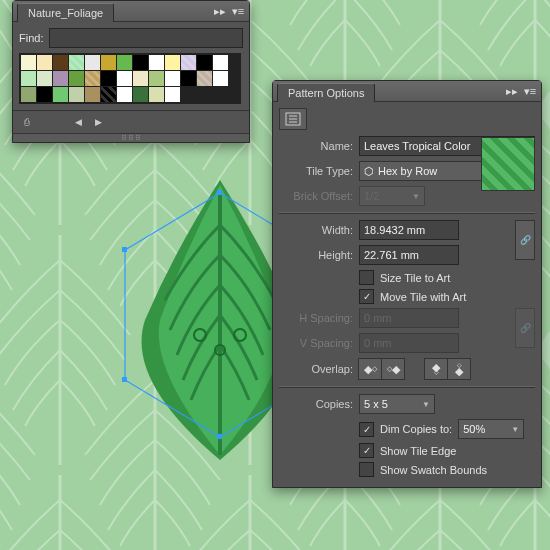 The height and width of the screenshot is (550, 550). I want to click on show-swatch-bounds-checkbox, so click(366, 470).